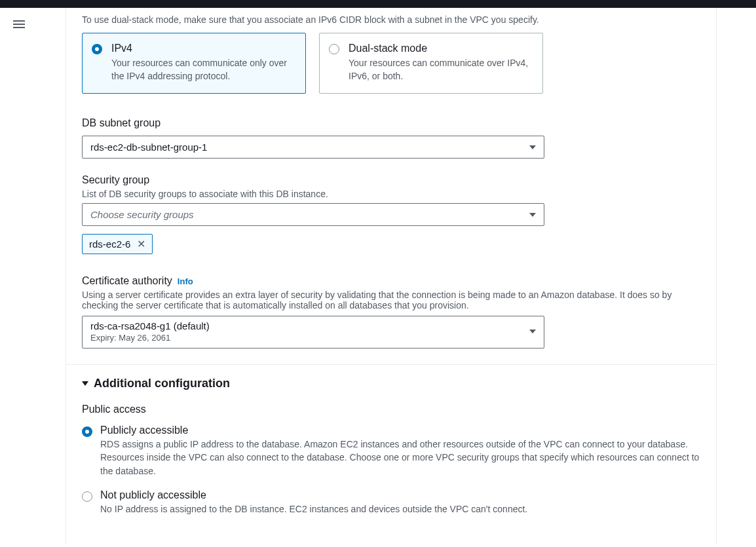 This screenshot has width=756, height=547. What do you see at coordinates (149, 147) in the screenshot?
I see `db-subnet-group-value: rds-ec2-db-subnet-group-1` at bounding box center [149, 147].